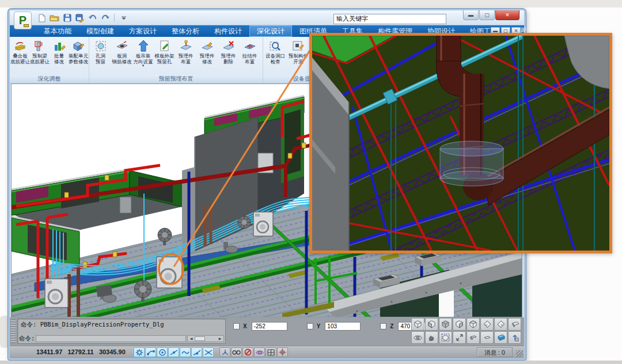  What do you see at coordinates (50, 60) in the screenshot?
I see `ribbon-group-detailing-adjust: 叠合板 底筋避让 预制梁 底筋避让 批量 修改 装配单元 参数修改 深化调整` at bounding box center [50, 60].